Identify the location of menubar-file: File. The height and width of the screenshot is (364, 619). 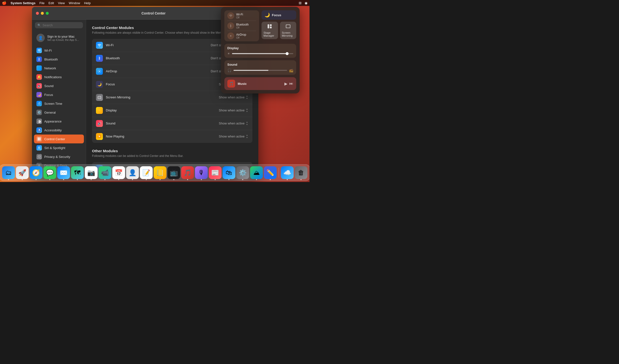
(42, 3).